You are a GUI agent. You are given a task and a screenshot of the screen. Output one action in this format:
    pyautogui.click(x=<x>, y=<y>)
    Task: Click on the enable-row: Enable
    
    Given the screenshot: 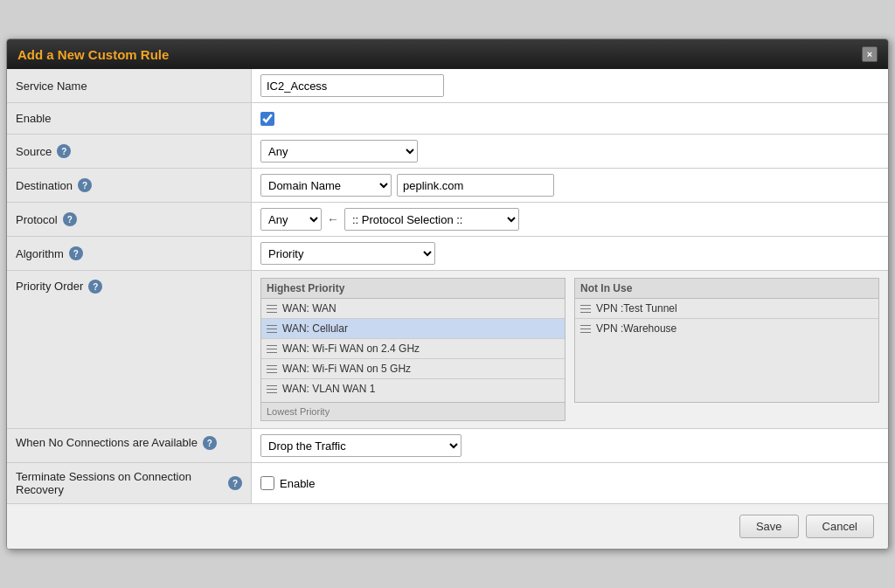 What is the action you would take?
    pyautogui.click(x=448, y=119)
    